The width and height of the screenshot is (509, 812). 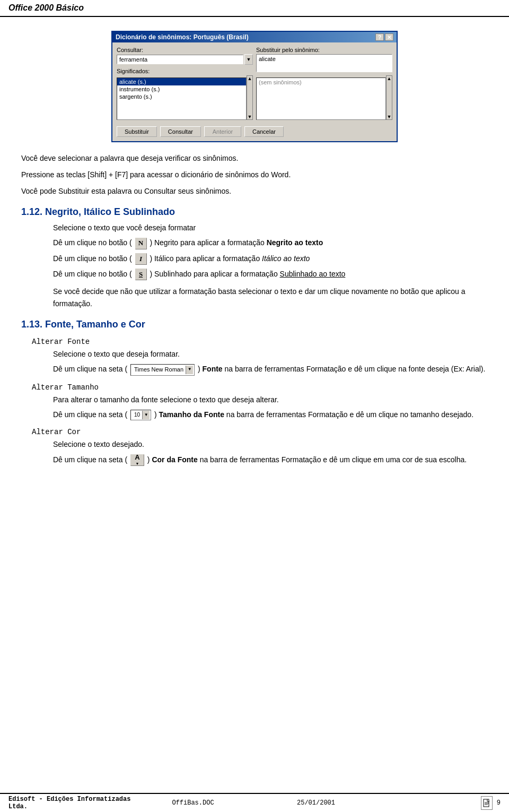 What do you see at coordinates (205, 258) in the screenshot?
I see `step3-post: ) Itálico para aplicar a formatação` at bounding box center [205, 258].